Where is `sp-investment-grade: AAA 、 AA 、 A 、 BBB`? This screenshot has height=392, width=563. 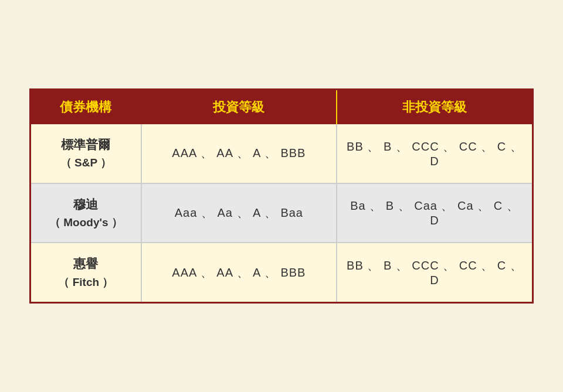
sp-investment-grade: AAA 、 AA 、 A 、 BBB is located at coordinates (239, 154).